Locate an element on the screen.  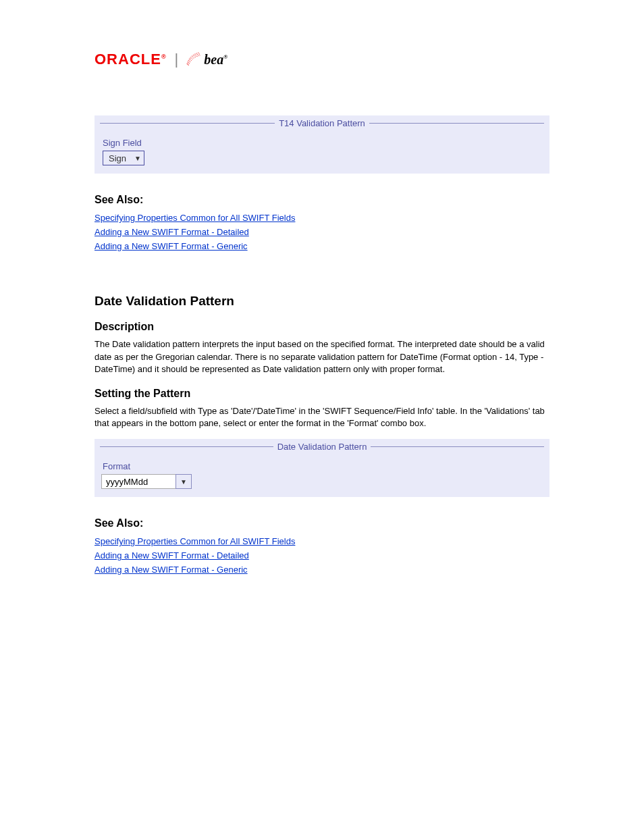
format-combobox: ▼ is located at coordinates (146, 481).